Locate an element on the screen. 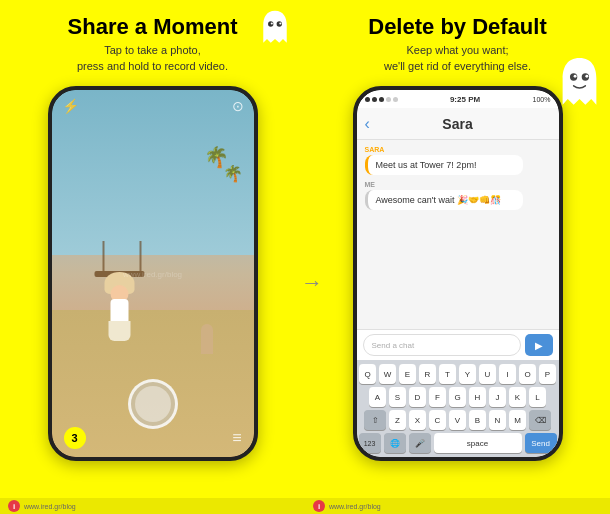 This screenshot has width=610, height=514. key-send: Send is located at coordinates (541, 443).